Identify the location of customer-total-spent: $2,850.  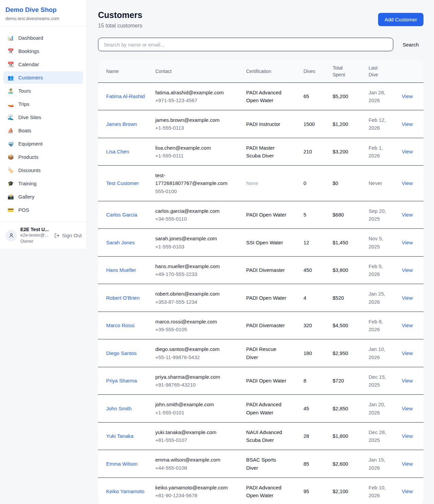
(351, 409).